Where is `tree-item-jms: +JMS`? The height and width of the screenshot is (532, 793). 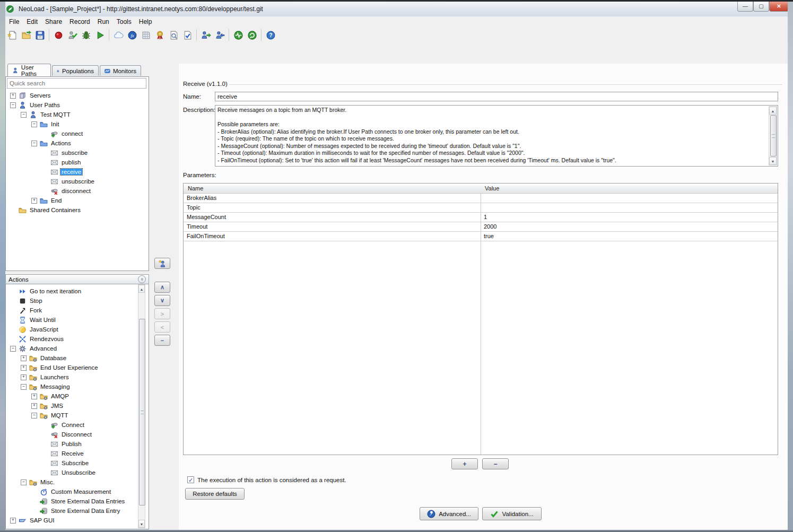 tree-item-jms: +JMS is located at coordinates (72, 406).